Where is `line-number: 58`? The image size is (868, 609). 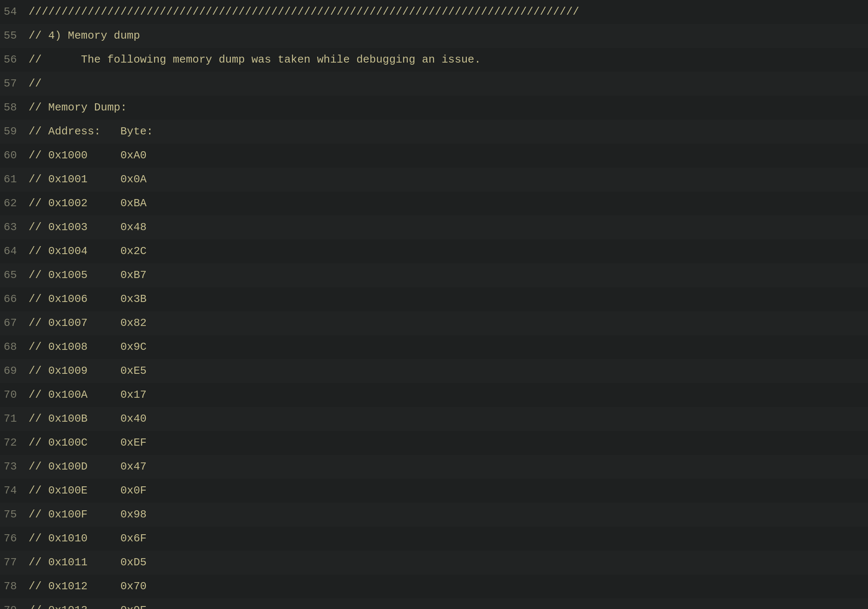
line-number: 58 is located at coordinates (14, 108).